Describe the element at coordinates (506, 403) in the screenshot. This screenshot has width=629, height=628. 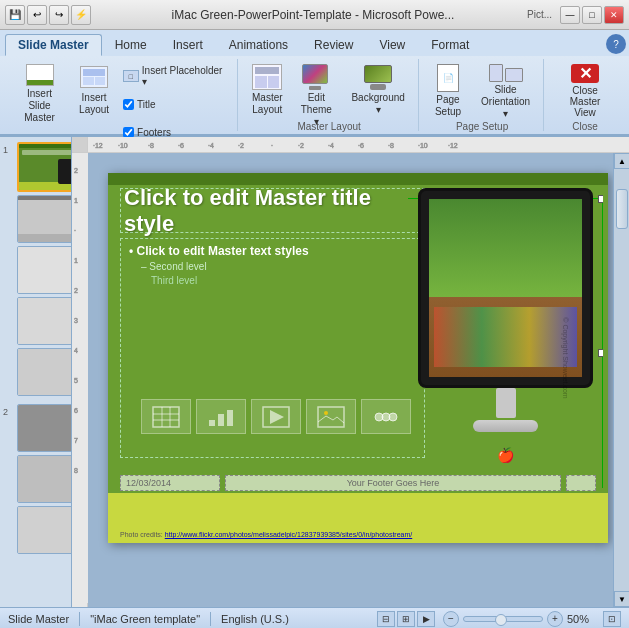
I see `imac-neck` at that location.